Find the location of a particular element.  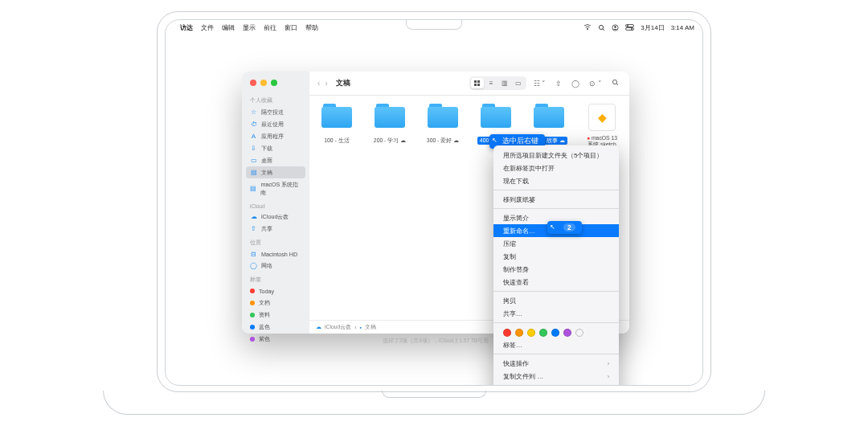

menubar-time: 3:14 AM is located at coordinates (683, 27).